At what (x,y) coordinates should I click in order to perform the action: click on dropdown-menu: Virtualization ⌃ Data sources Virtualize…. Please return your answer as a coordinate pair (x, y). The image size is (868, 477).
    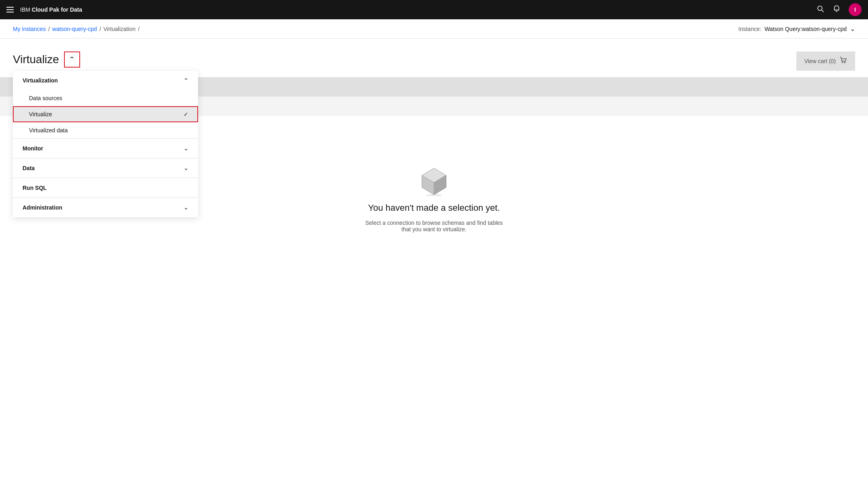
    Looking at the image, I should click on (105, 144).